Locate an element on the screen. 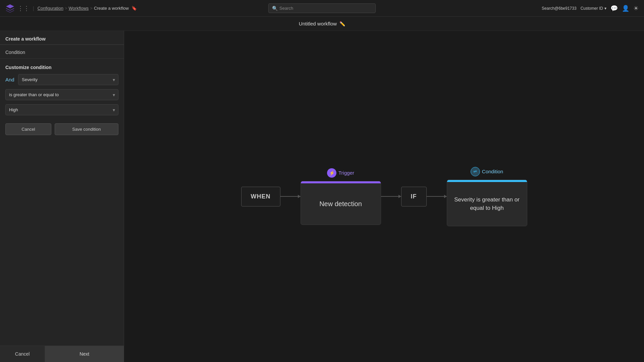  connector-when-trigger is located at coordinates (290, 196).